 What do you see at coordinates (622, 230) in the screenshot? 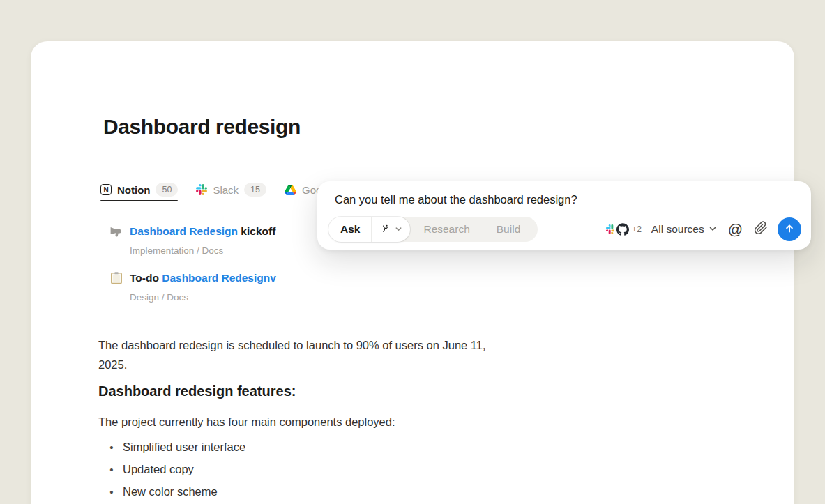
I see `github-icon` at bounding box center [622, 230].